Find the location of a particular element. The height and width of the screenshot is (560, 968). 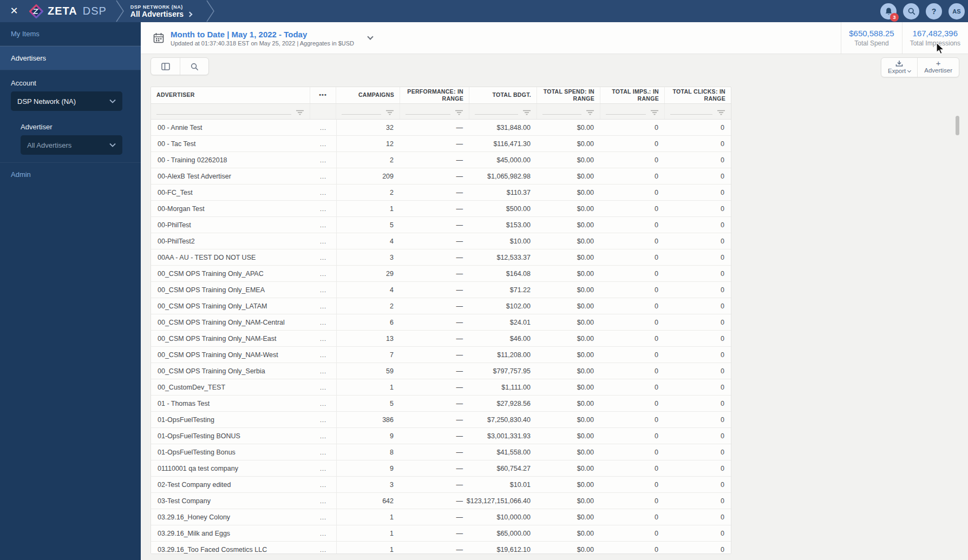

chevron-down-icon is located at coordinates (370, 37).